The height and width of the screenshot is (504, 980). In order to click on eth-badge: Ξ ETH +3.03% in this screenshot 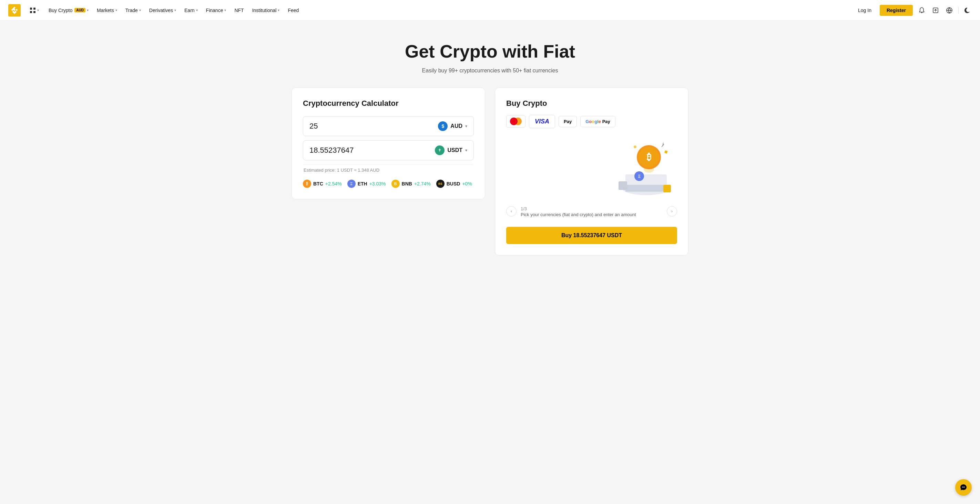, I will do `click(367, 184)`.